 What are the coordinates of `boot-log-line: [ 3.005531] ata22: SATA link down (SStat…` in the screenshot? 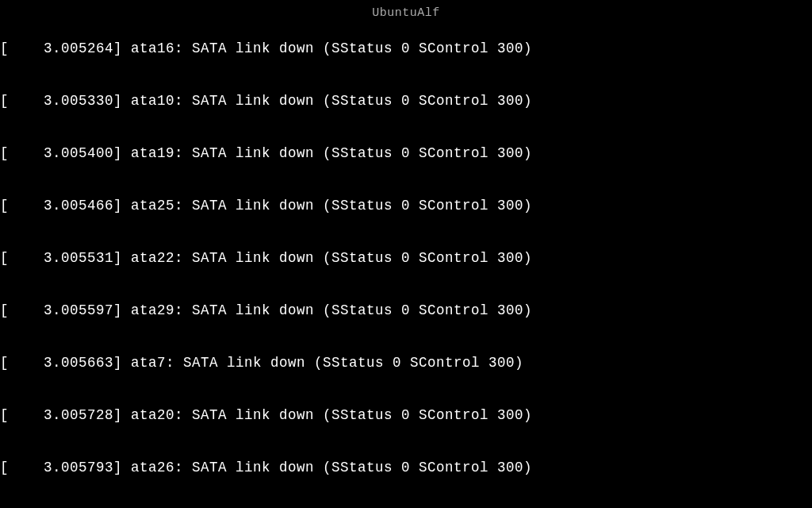 It's located at (406, 258).